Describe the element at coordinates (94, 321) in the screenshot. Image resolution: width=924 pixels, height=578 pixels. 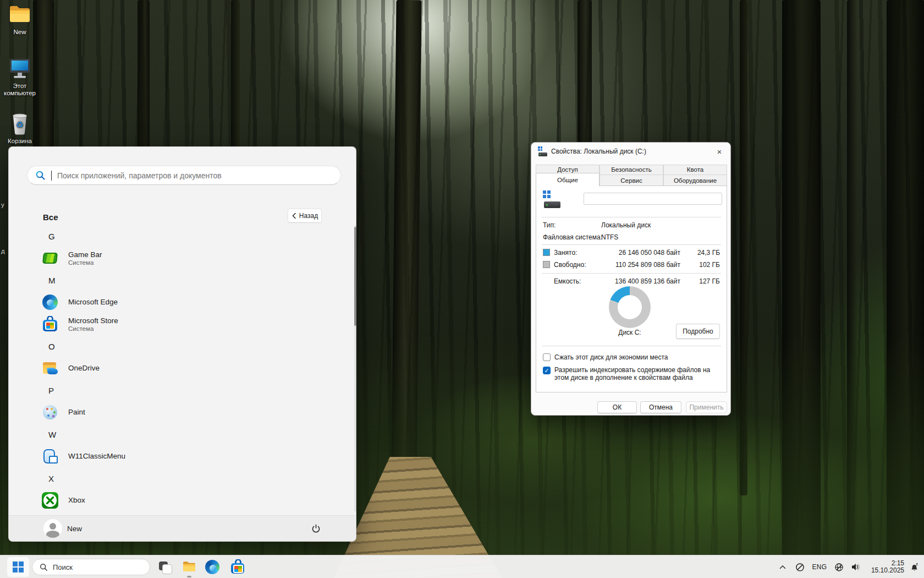
I see `app-name: Microsoft Store` at that location.